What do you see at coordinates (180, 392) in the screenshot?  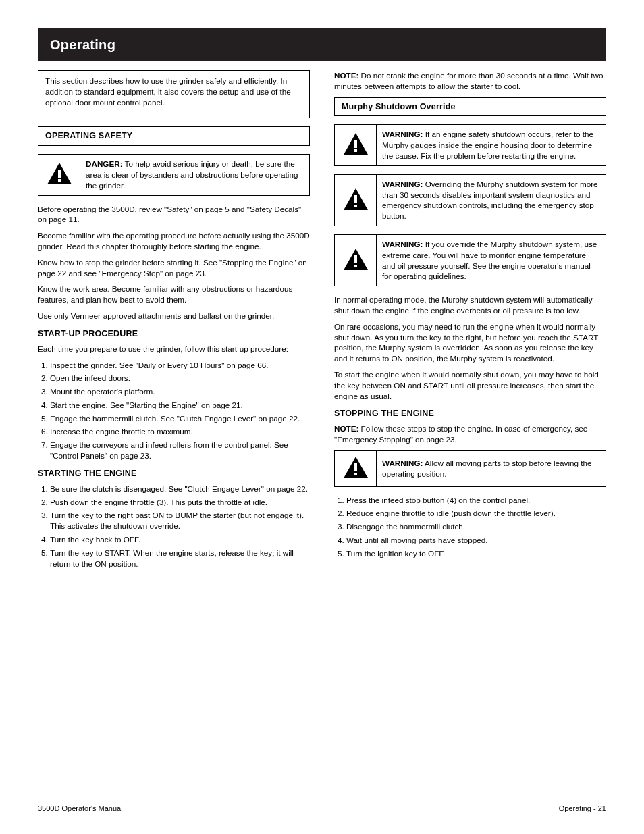 I see `list-item: Mount the operator's platform.` at bounding box center [180, 392].